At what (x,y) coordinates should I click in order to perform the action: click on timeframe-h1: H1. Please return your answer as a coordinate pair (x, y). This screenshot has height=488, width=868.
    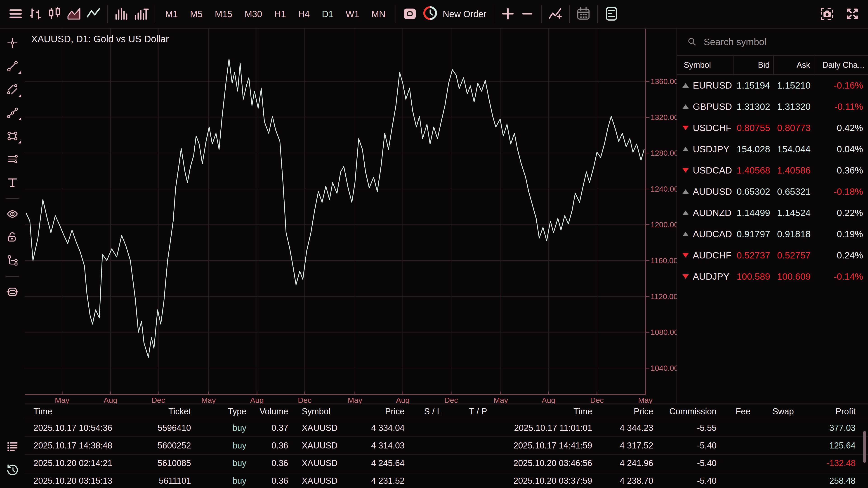
    Looking at the image, I should click on (280, 14).